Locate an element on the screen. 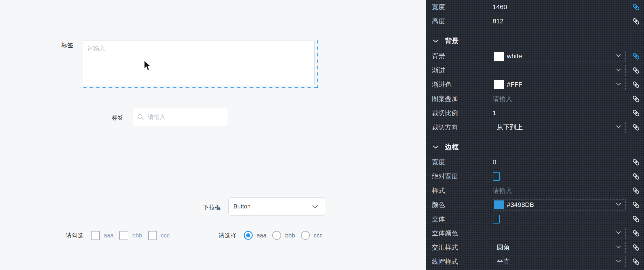 The height and width of the screenshot is (270, 644). property-select: 从下到上 is located at coordinates (559, 127).